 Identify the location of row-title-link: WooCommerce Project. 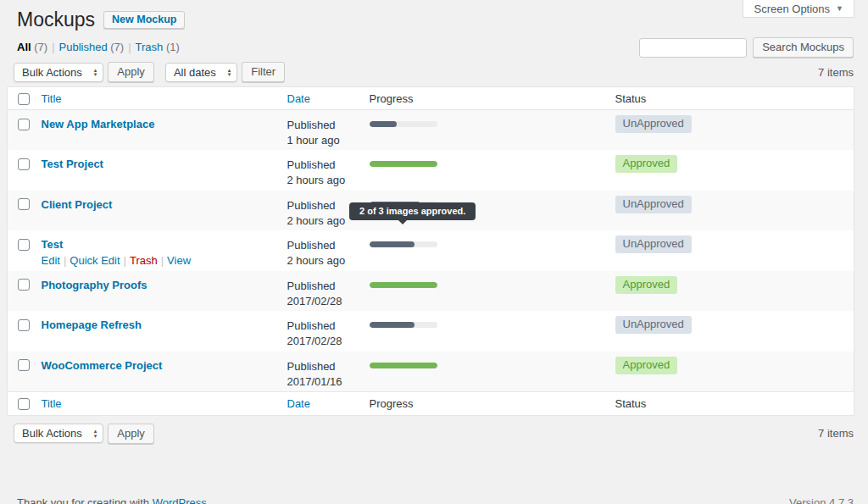
(102, 366).